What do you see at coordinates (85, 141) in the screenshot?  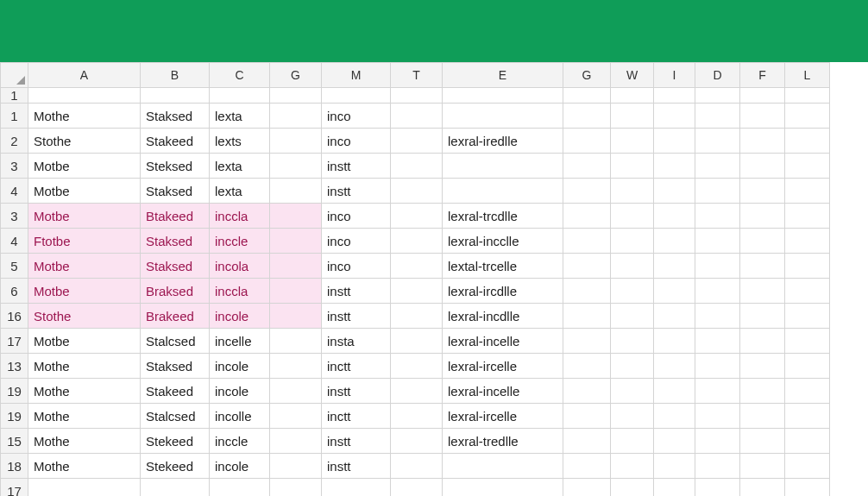 I see `cell: Stothe` at bounding box center [85, 141].